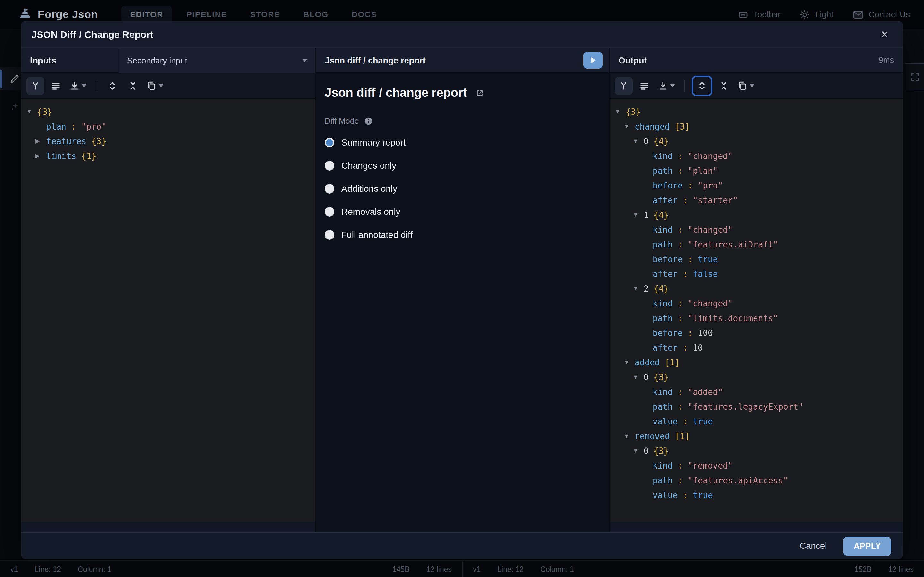 The height and width of the screenshot is (577, 924). I want to click on json-token-s: "features.legacyExport", so click(746, 407).